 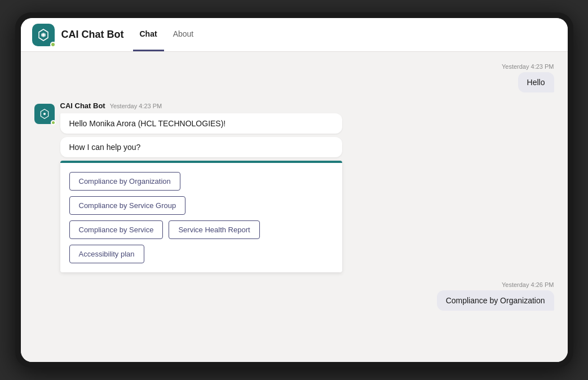 What do you see at coordinates (53, 45) in the screenshot?
I see `online-indicator` at bounding box center [53, 45].